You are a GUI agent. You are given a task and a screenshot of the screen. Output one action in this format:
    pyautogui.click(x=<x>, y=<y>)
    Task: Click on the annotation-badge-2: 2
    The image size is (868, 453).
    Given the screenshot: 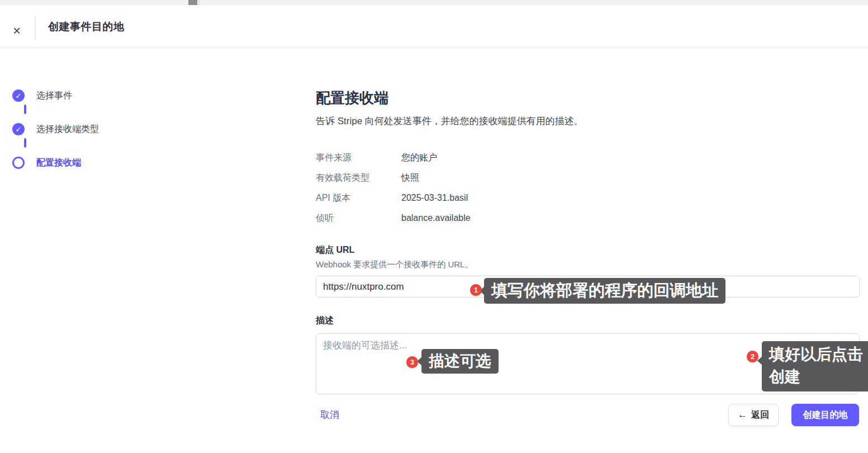 What is the action you would take?
    pyautogui.click(x=752, y=357)
    